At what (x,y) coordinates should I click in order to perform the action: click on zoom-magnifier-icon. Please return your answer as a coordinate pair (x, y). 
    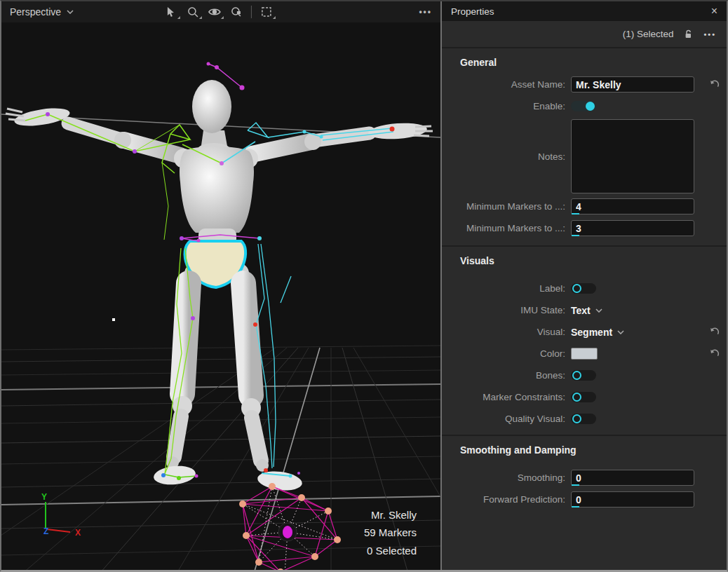
    Looking at the image, I should click on (193, 12).